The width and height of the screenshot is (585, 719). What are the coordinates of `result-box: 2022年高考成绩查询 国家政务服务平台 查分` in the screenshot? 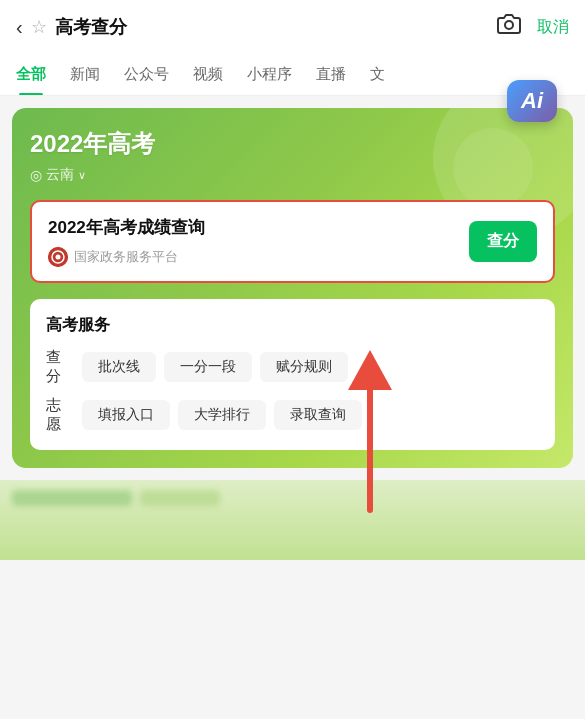 It's located at (292, 242).